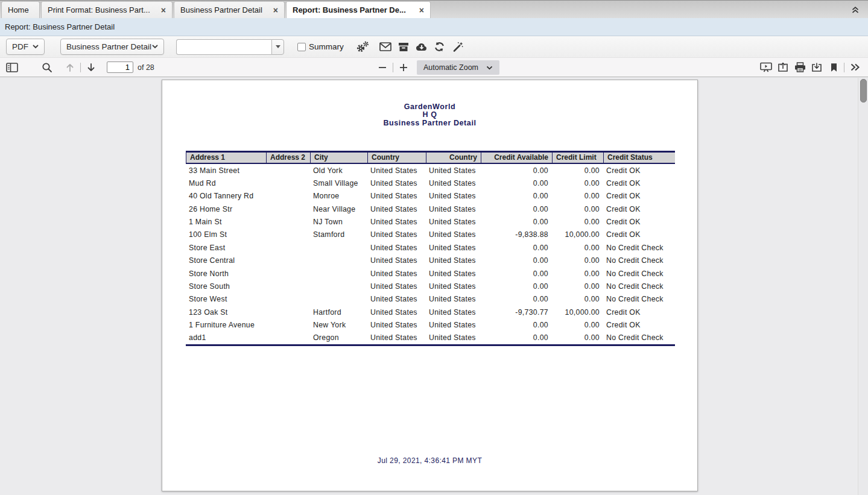 The image size is (868, 495). What do you see at coordinates (21, 47) in the screenshot?
I see `export-format-value: PDF` at bounding box center [21, 47].